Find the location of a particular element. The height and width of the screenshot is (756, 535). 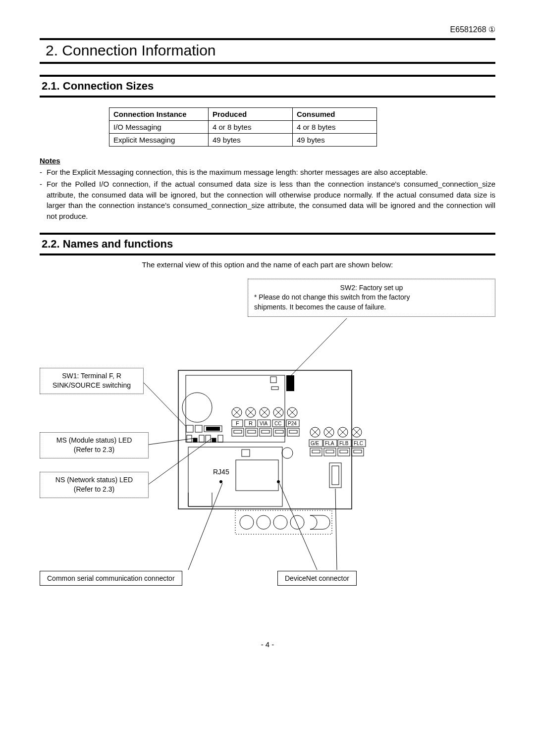

sw2-line3: shipments. It becomes the cause of failu… is located at coordinates (372, 307).